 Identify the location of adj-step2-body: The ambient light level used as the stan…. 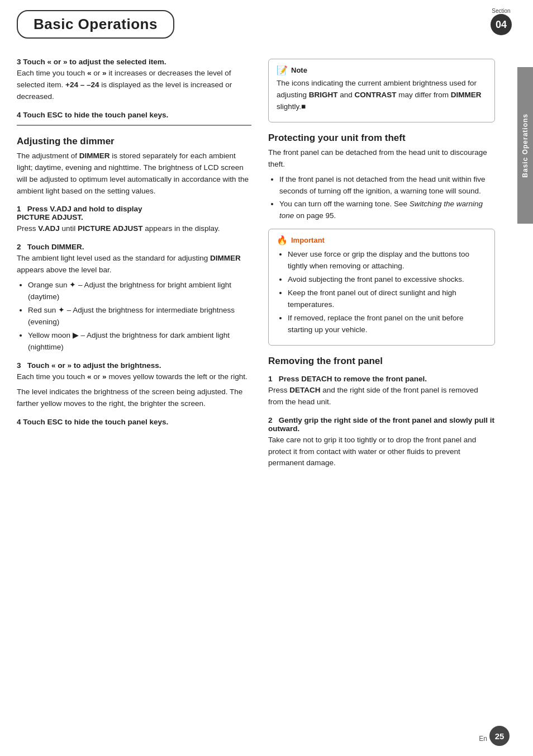
(134, 264).